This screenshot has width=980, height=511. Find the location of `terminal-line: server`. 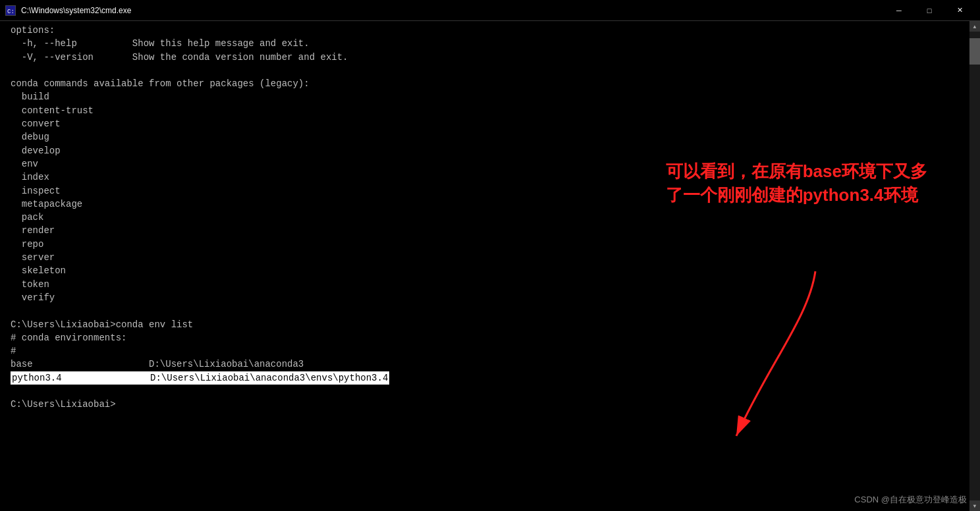

terminal-line: server is located at coordinates (493, 257).